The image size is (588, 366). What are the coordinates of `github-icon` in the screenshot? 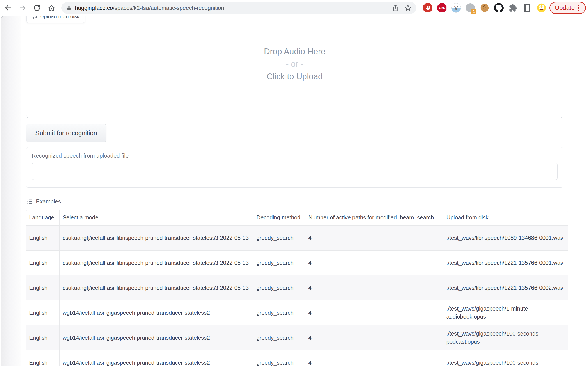 It's located at (499, 8).